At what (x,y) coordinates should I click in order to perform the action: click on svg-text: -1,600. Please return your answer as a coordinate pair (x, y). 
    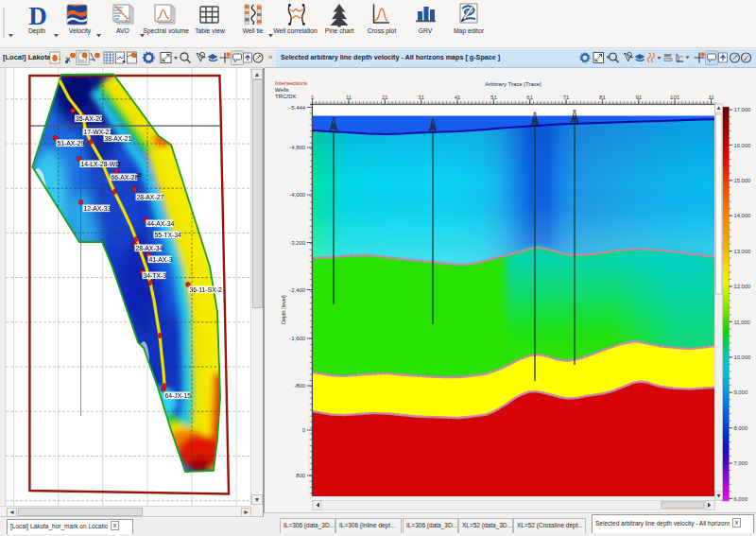
    Looking at the image, I should click on (298, 338).